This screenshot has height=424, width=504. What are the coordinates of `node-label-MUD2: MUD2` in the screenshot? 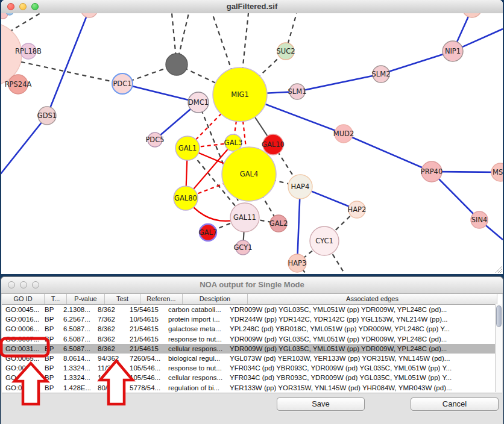 It's located at (344, 134).